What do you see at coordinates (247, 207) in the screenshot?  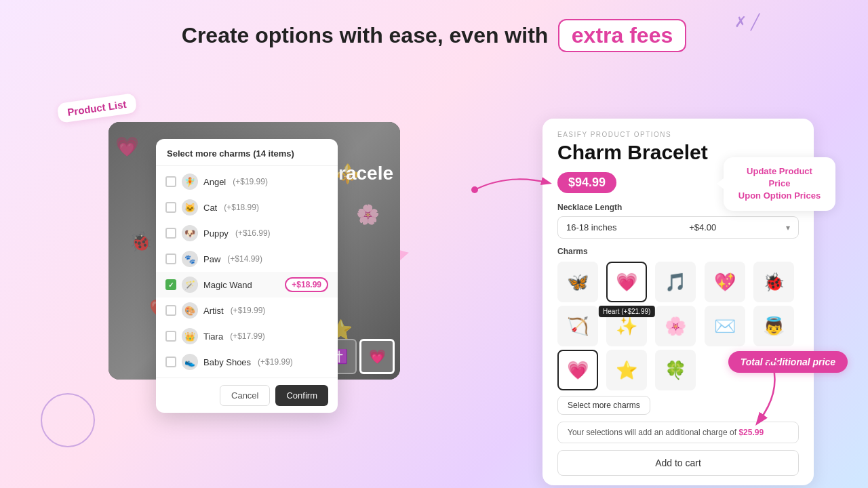 I see `list-item: 🐱 Cat (+$18.99)` at bounding box center [247, 207].